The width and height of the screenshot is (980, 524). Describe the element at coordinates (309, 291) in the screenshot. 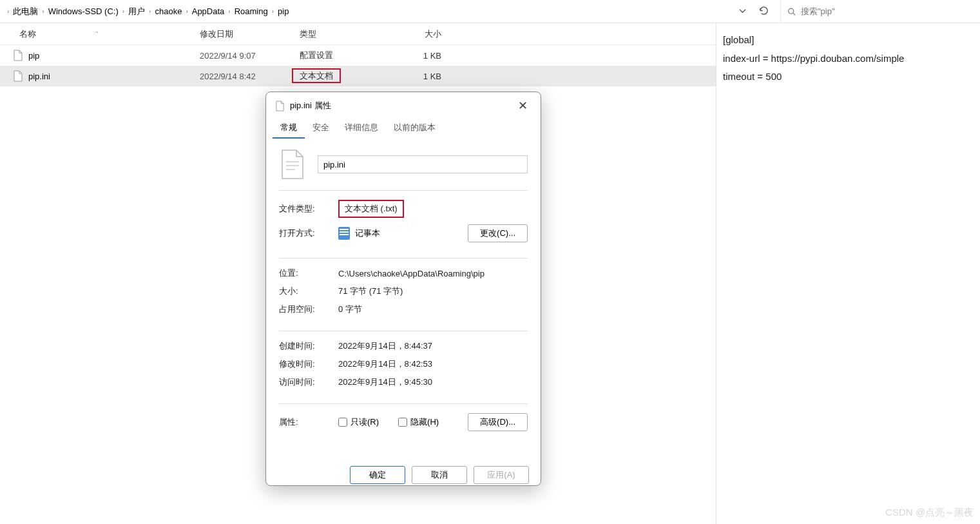

I see `label-size: 大小:` at that location.